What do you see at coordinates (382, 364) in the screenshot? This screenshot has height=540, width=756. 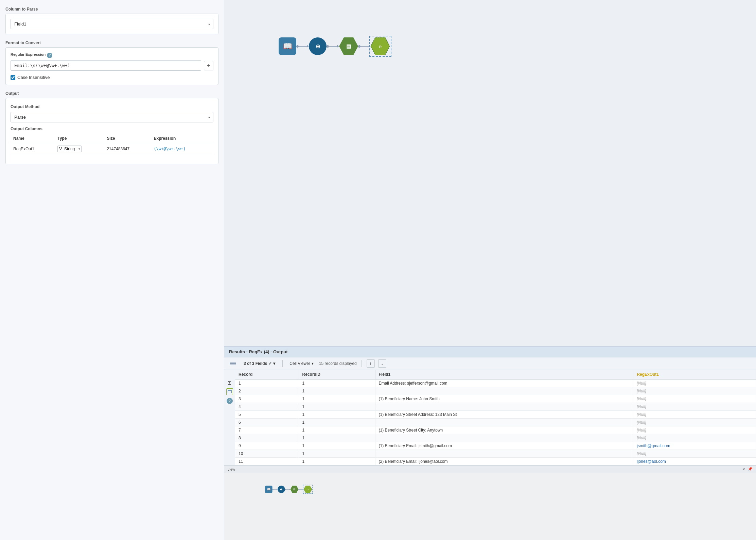 I see `scroll-down-button: ↓` at bounding box center [382, 364].